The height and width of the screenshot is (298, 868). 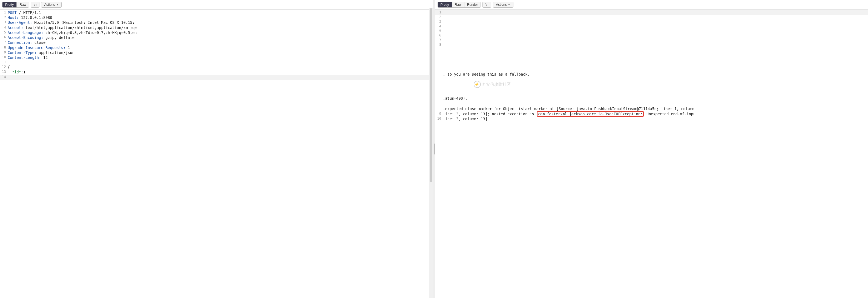 What do you see at coordinates (216, 67) in the screenshot?
I see `editor-line: 12{` at bounding box center [216, 67].